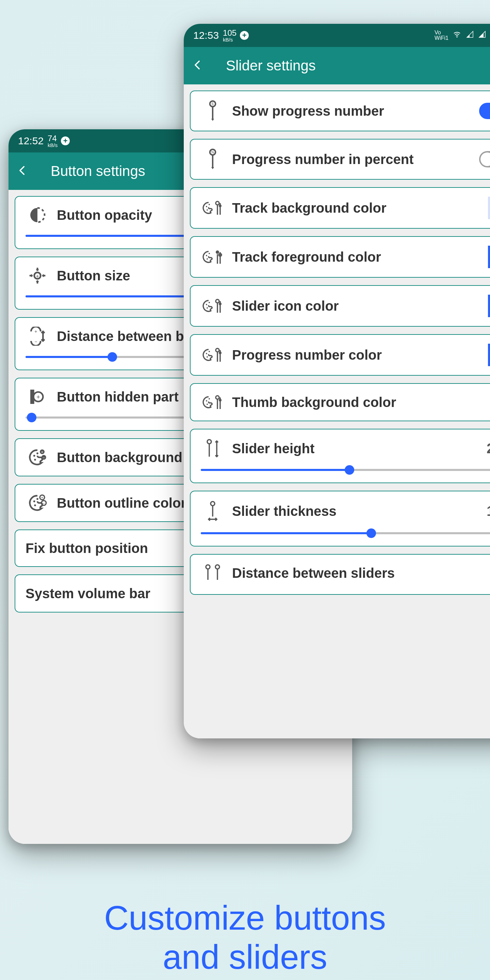 The width and height of the screenshot is (490, 980). What do you see at coordinates (488, 511) in the screenshot?
I see `value: 111` at bounding box center [488, 511].